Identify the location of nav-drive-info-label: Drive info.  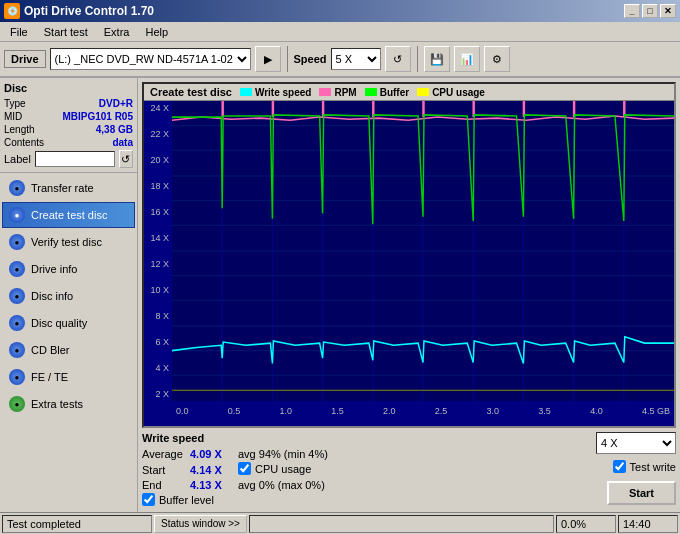
(54, 269).